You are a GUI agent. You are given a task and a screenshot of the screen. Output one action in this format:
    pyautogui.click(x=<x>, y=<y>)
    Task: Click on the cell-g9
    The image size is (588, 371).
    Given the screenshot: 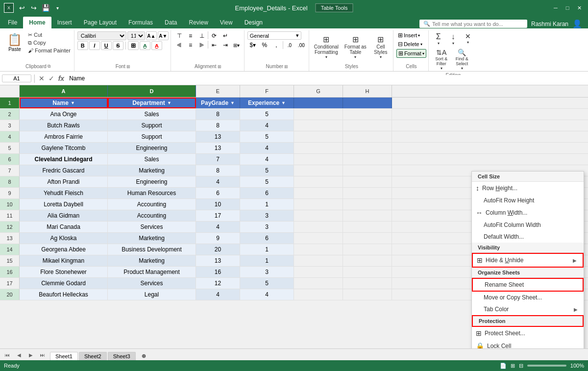 What is the action you would take?
    pyautogui.click(x=318, y=193)
    